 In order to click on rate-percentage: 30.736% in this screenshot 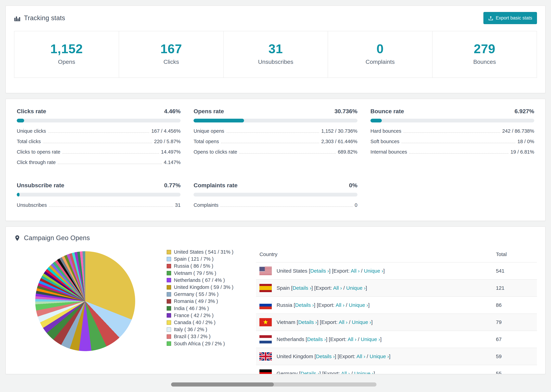, I will do `click(346, 111)`.